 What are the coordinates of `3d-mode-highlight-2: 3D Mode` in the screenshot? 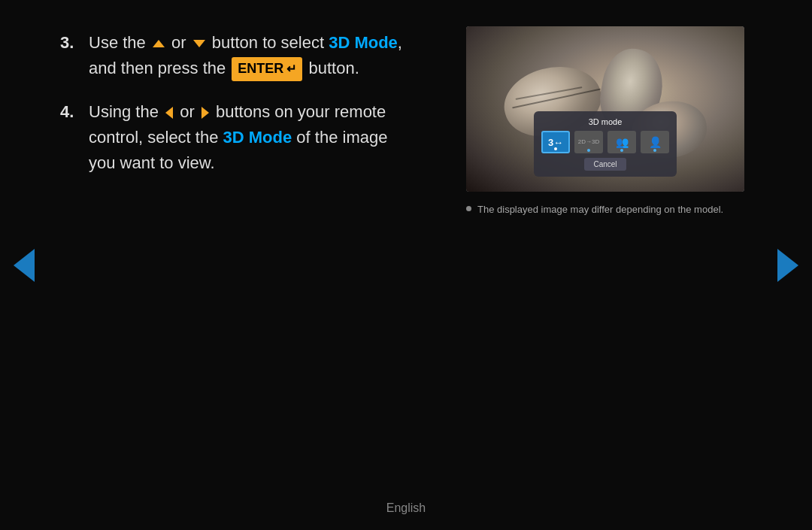 It's located at (258, 137).